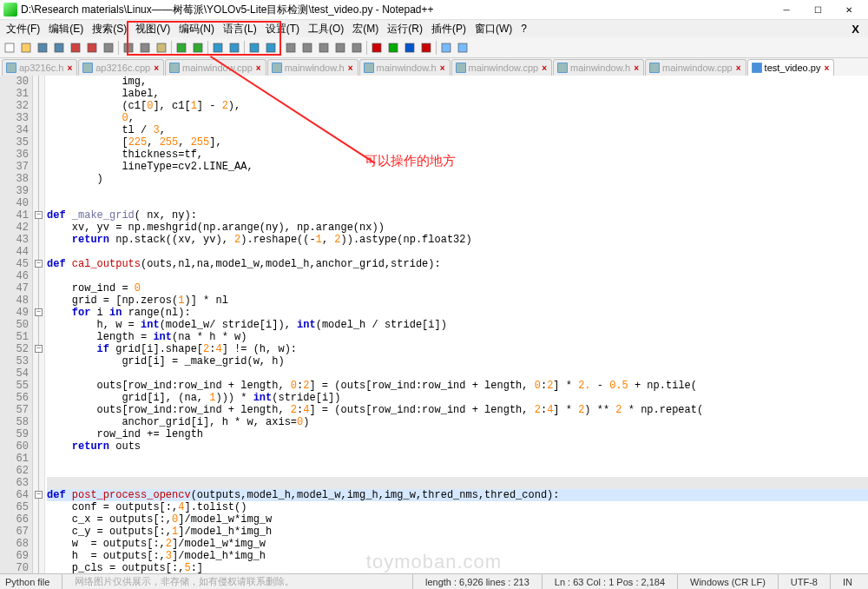  What do you see at coordinates (457, 349) in the screenshot?
I see `code-line: if grid[i].shape[2:4] != (h, w):` at bounding box center [457, 349].